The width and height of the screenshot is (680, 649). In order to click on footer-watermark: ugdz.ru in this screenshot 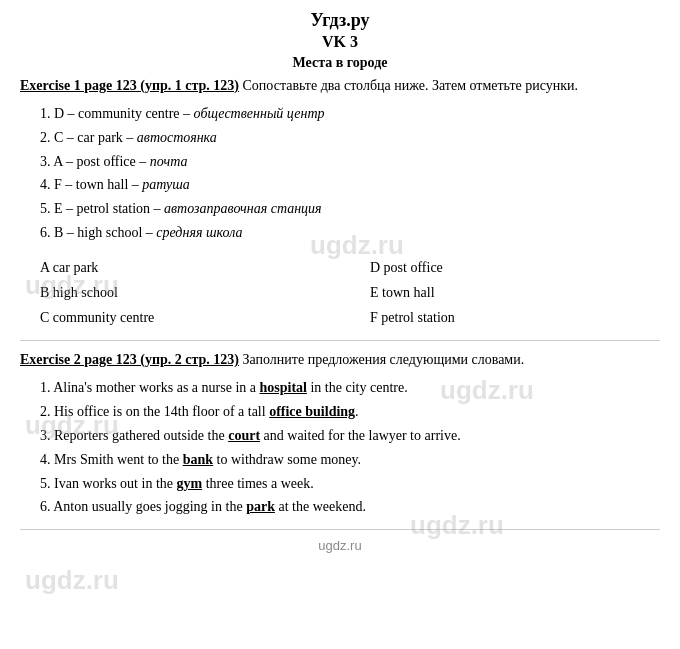, I will do `click(340, 546)`.